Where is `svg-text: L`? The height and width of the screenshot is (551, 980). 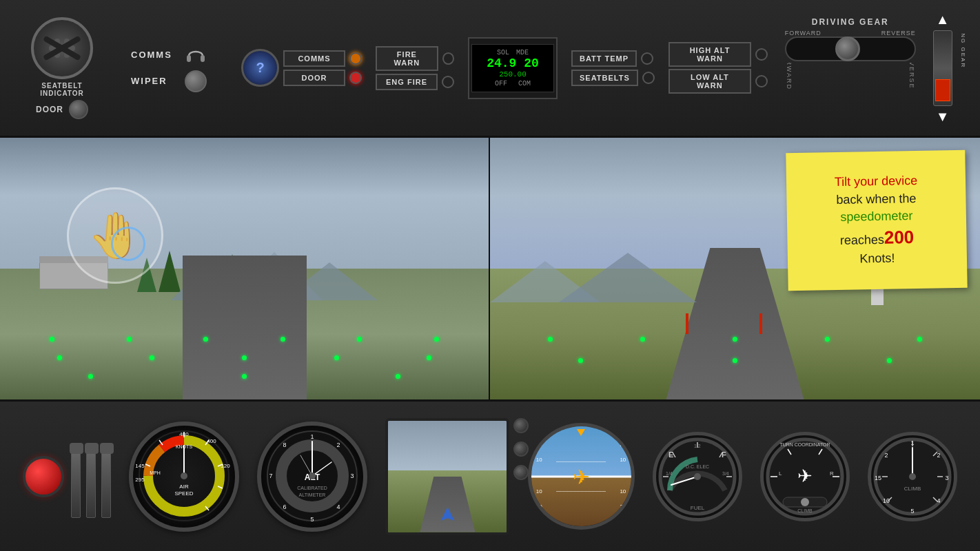 svg-text: L is located at coordinates (780, 474).